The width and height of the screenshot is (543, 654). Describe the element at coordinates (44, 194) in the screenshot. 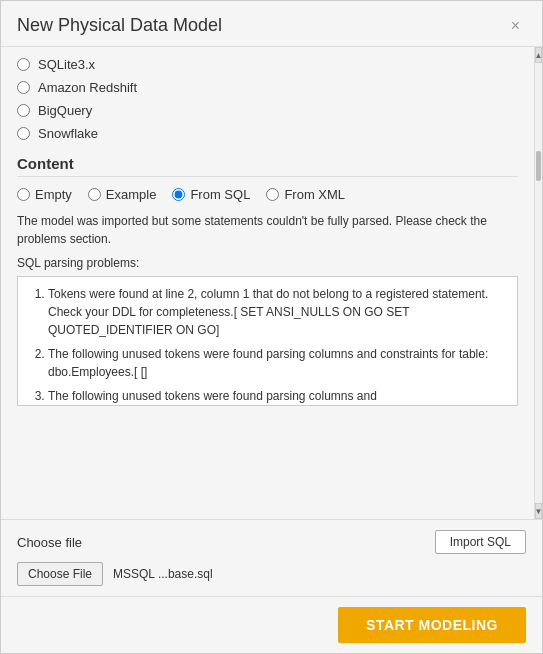

I see `content-radio-empty: Empty` at that location.